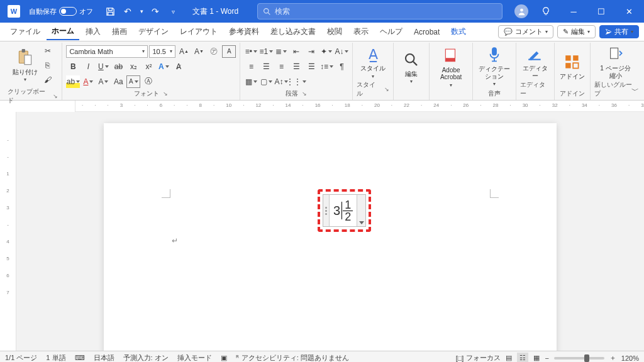  What do you see at coordinates (281, 67) in the screenshot?
I see `align-right-button: ≡` at bounding box center [281, 67].